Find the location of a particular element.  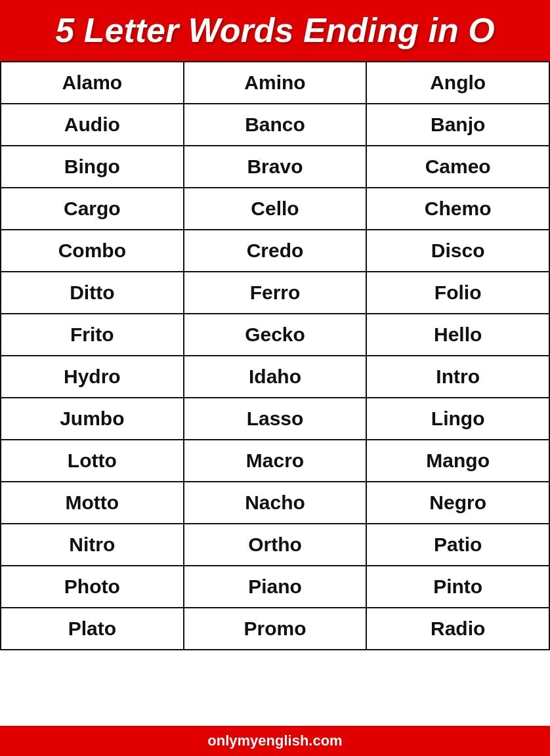

word-cell: Mango is located at coordinates (458, 461).